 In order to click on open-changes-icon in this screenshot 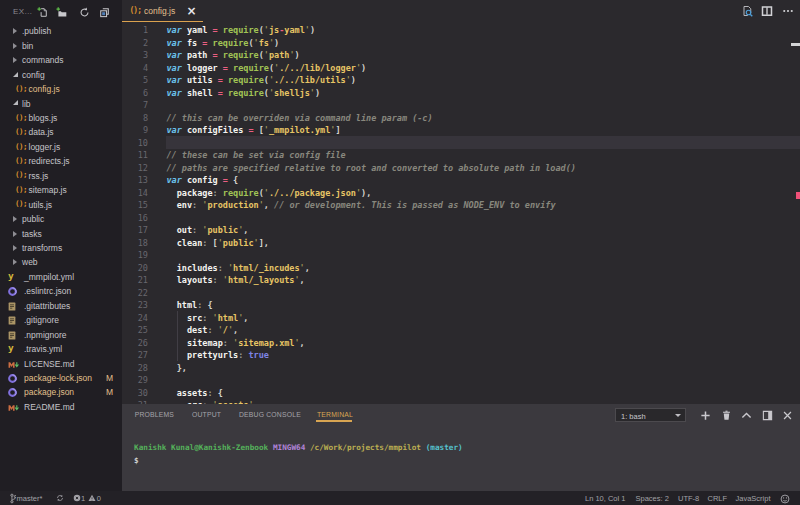, I will do `click(747, 11)`.